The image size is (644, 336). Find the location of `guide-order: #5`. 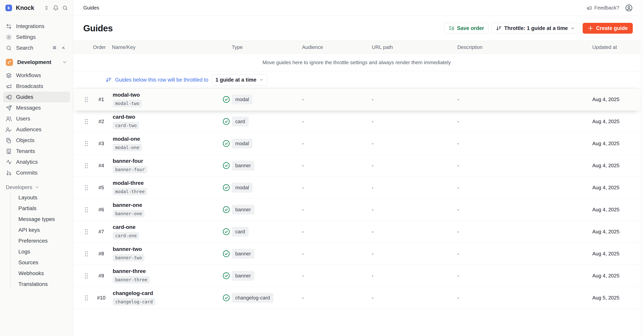

guide-order: #5 is located at coordinates (101, 188).